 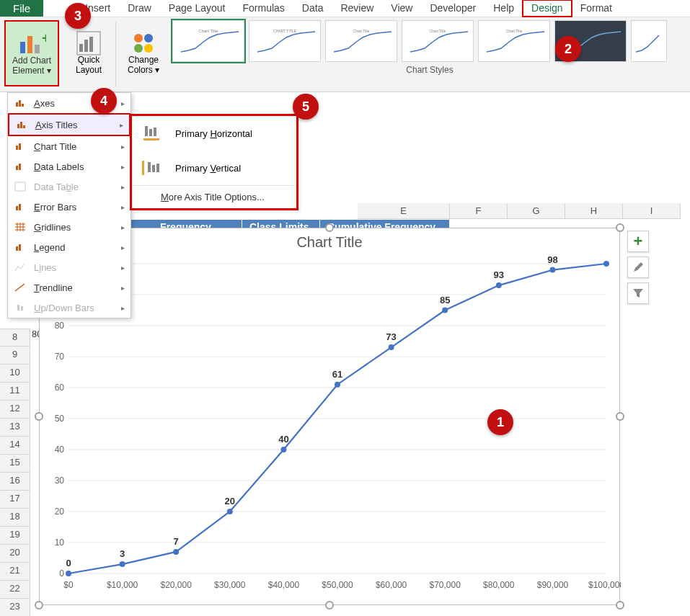 I want to click on chart-filters-button, so click(x=638, y=293).